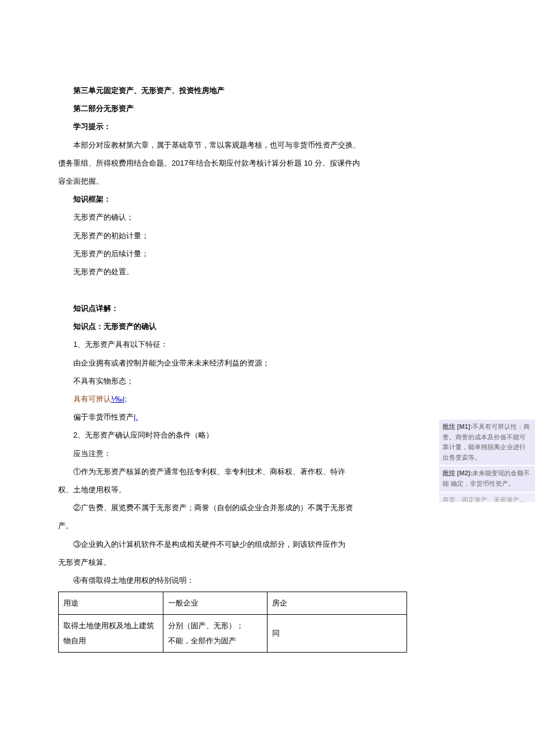 The height and width of the screenshot is (756, 535). I want to click on feature-heading: 1、无形资产具有以下特征：, so click(209, 344).